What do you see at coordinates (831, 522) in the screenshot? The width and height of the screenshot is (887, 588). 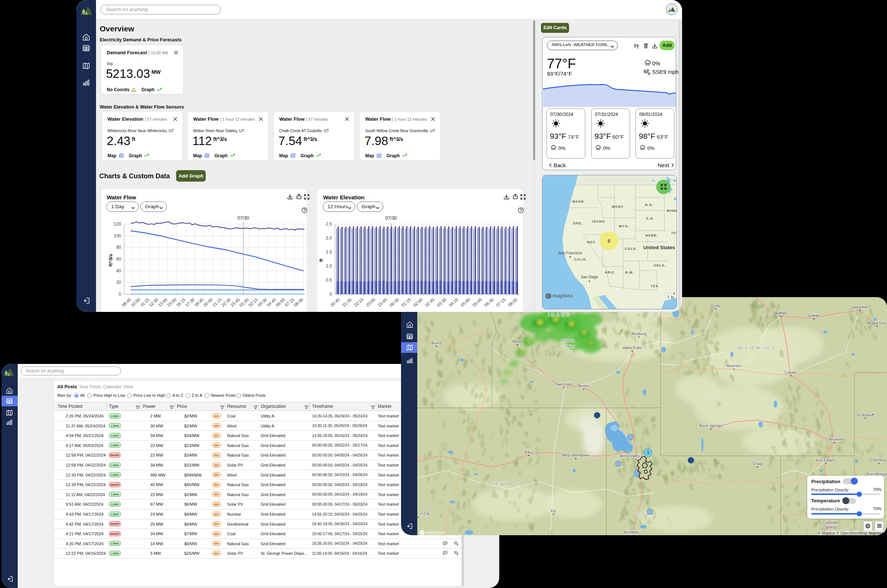 I see `svg-text: Colorado` at bounding box center [831, 522].